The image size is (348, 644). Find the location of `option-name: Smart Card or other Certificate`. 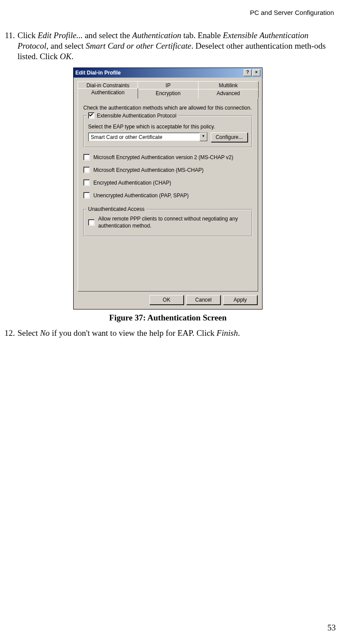

option-name: Smart Card or other Certificate is located at coordinates (138, 46).